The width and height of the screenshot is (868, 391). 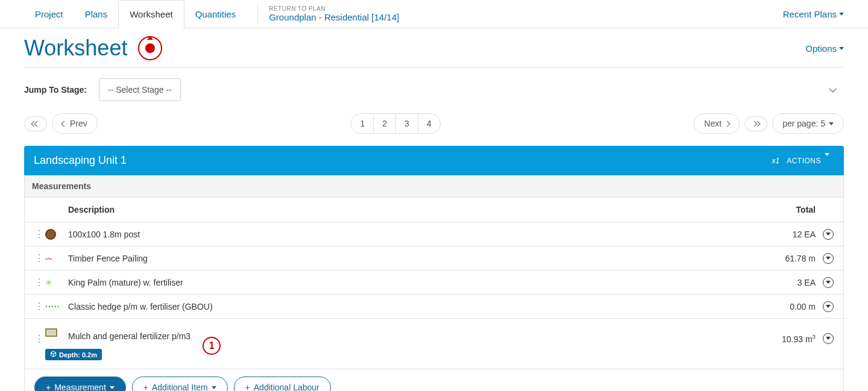 What do you see at coordinates (392, 210) in the screenshot?
I see `col-description: Description` at bounding box center [392, 210].